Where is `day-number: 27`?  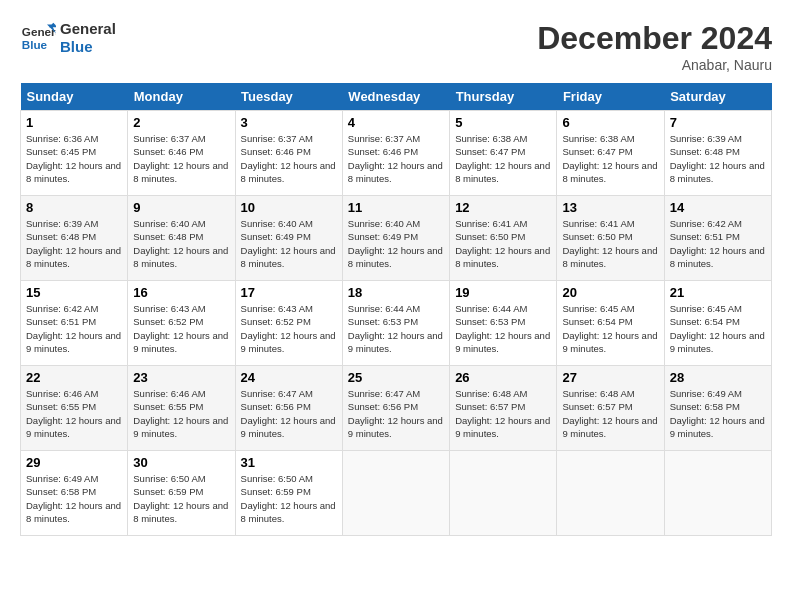 day-number: 27 is located at coordinates (610, 378).